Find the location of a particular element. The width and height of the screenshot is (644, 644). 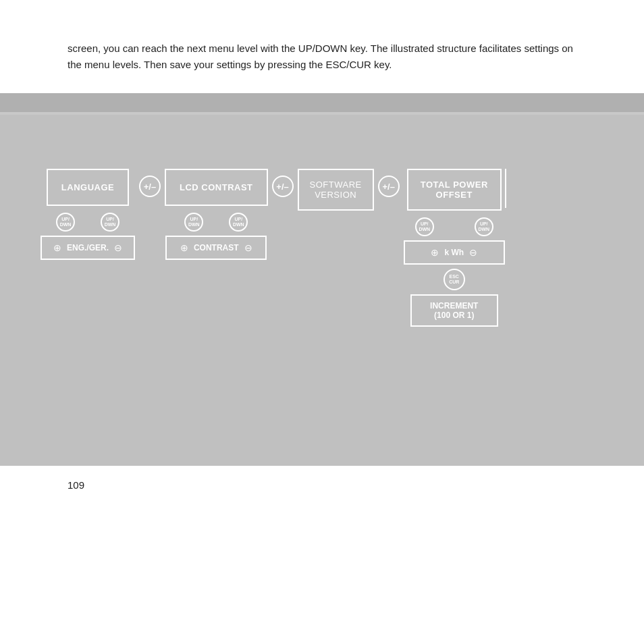

language-updwn-right: UP/ DWN is located at coordinates (110, 222).